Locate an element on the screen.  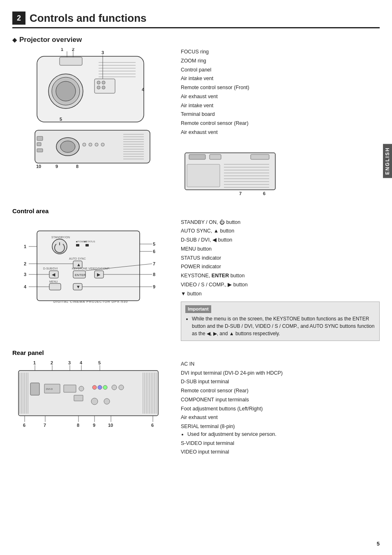
svg-text: STANDBY/ON is located at coordinates (61, 237).